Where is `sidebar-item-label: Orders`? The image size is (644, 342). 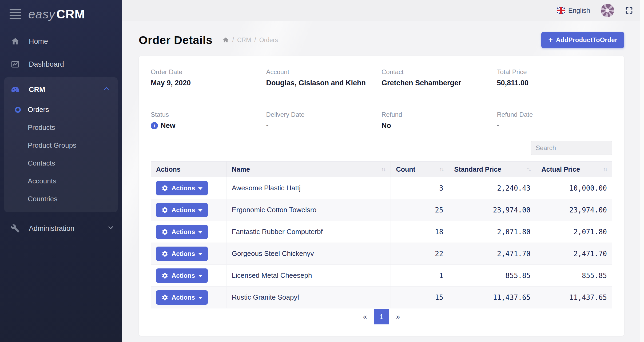 sidebar-item-label: Orders is located at coordinates (38, 110).